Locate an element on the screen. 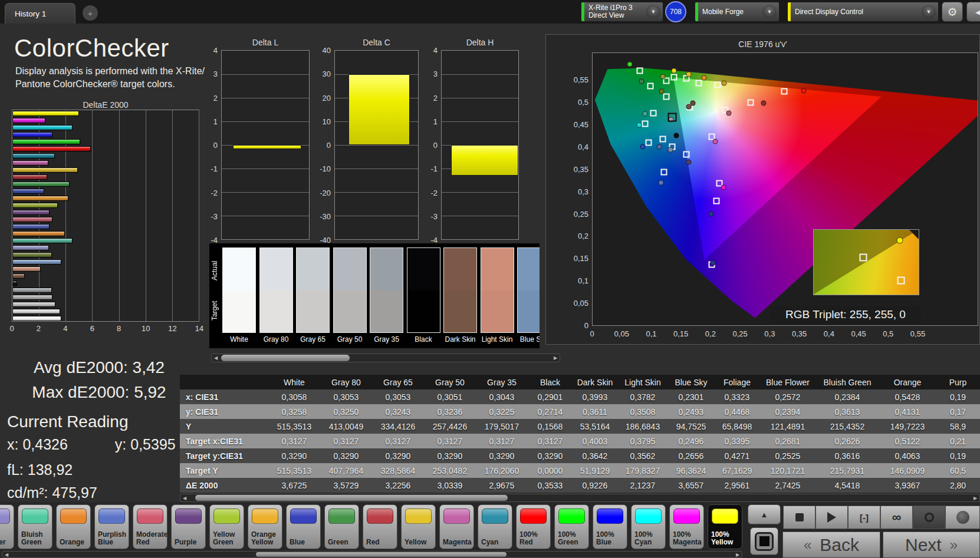  table-cell: 413,0049 is located at coordinates (346, 427).